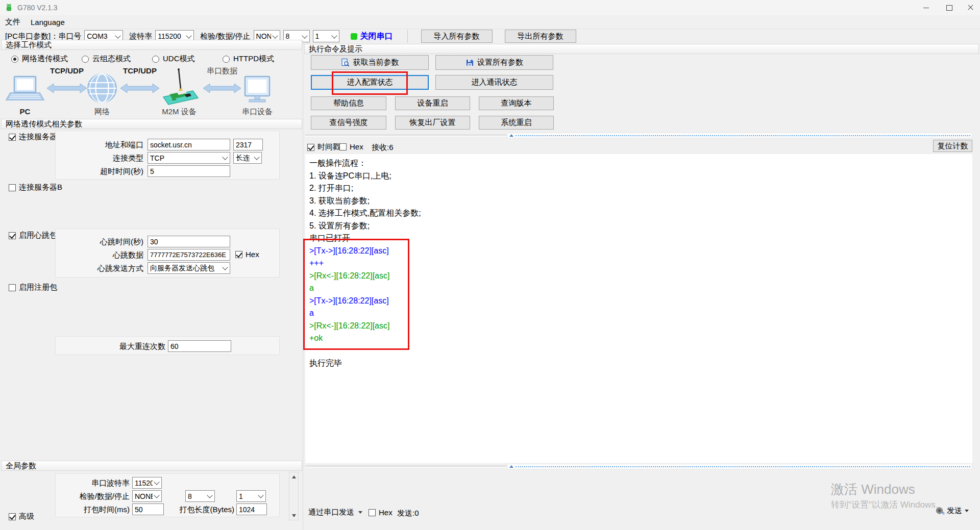 This screenshot has width=980, height=530. Describe the element at coordinates (294, 515) in the screenshot. I see `scroll-down-button` at that location.